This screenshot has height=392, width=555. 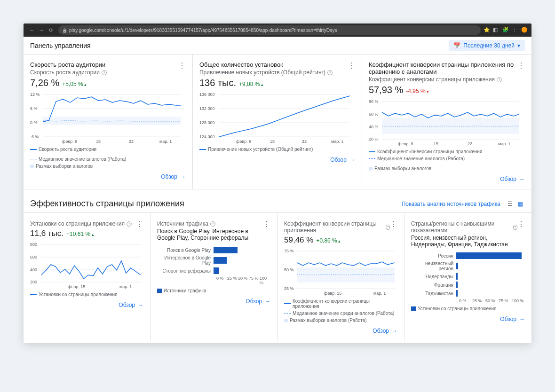 What do you see at coordinates (468, 277) in the screenshot?
I see `card-top-countries: Страны/регионы с наивысшими показателями…` at bounding box center [468, 277].